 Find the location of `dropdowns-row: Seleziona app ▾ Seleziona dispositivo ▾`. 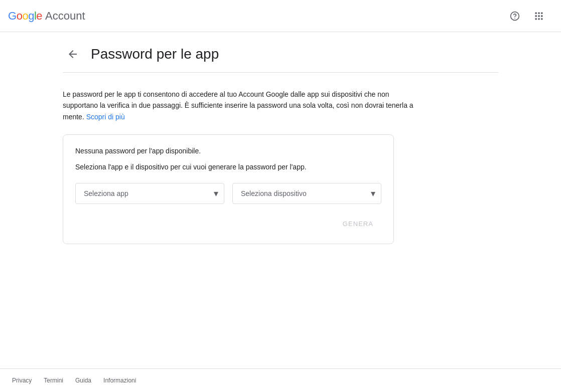

dropdowns-row: Seleziona app ▾ Seleziona dispositivo ▾ is located at coordinates (228, 193).